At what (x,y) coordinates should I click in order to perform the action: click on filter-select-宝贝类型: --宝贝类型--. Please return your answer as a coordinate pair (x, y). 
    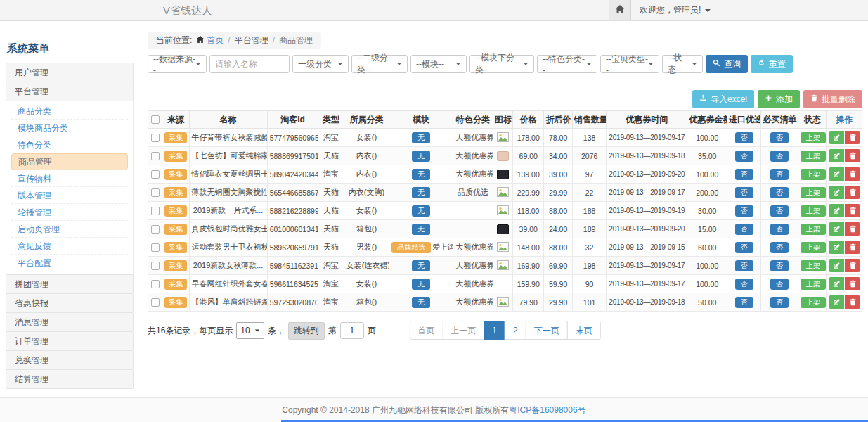
    Looking at the image, I should click on (630, 64).